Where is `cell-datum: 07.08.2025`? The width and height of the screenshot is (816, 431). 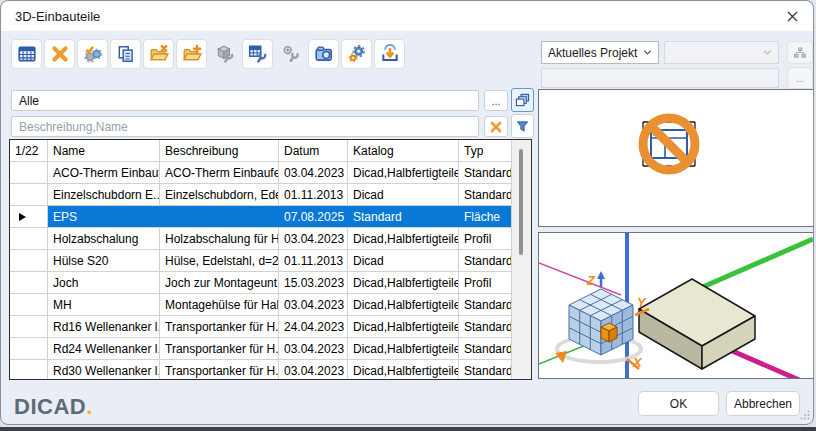
cell-datum: 07.08.2025 is located at coordinates (314, 216).